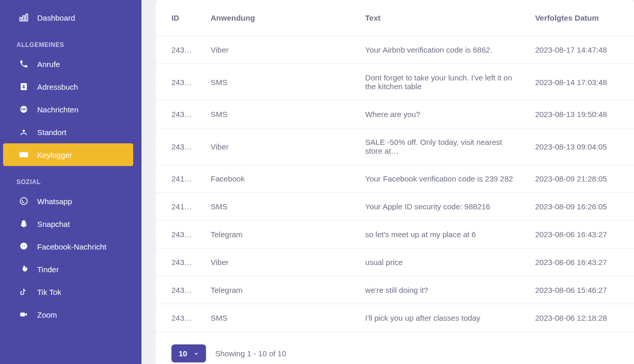 This screenshot has width=634, height=364. I want to click on sidebar-item-messages: SMS Nachrichten, so click(71, 109).